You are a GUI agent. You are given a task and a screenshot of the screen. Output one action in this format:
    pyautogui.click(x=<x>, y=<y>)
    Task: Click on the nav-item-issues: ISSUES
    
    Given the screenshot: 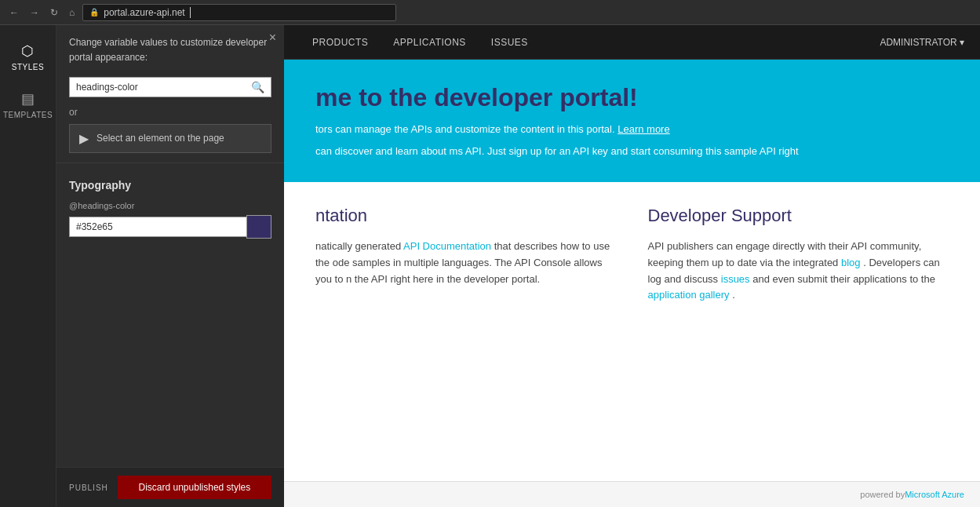 What is the action you would take?
    pyautogui.click(x=510, y=42)
    